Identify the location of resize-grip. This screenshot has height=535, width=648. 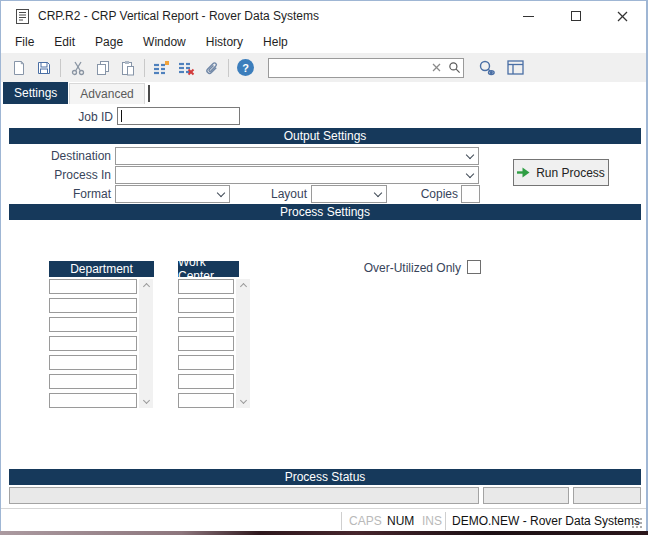
(638, 524).